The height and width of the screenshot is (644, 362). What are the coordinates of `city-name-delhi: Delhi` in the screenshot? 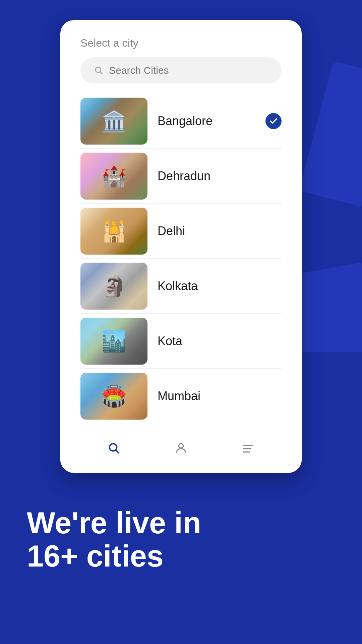 It's located at (220, 231).